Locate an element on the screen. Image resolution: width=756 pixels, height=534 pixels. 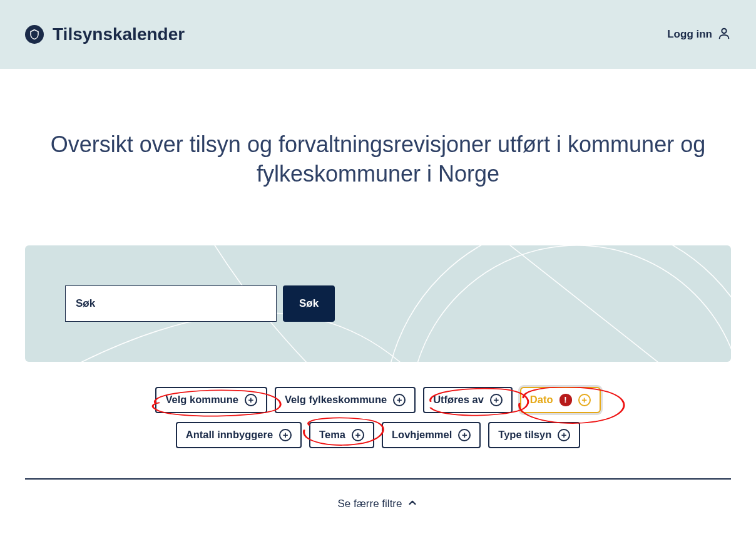
login-link: Logg inn is located at coordinates (699, 35).